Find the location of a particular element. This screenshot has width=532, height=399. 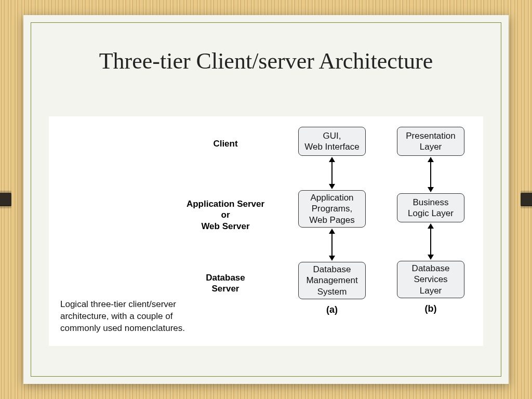

column-b-label: (b) is located at coordinates (431, 309).